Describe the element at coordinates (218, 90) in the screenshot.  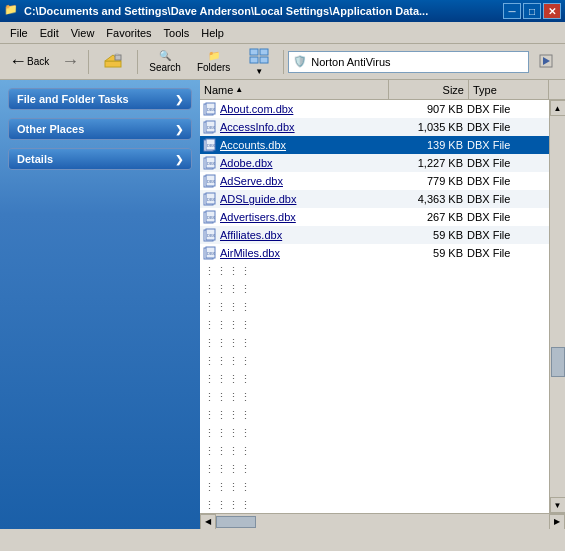
I see `col-name-label: Name` at that location.